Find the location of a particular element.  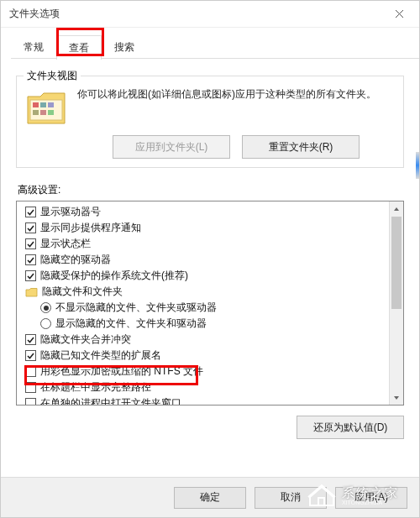

watermark: 系统之家 XITONGZHIJIA is located at coordinates (360, 495).